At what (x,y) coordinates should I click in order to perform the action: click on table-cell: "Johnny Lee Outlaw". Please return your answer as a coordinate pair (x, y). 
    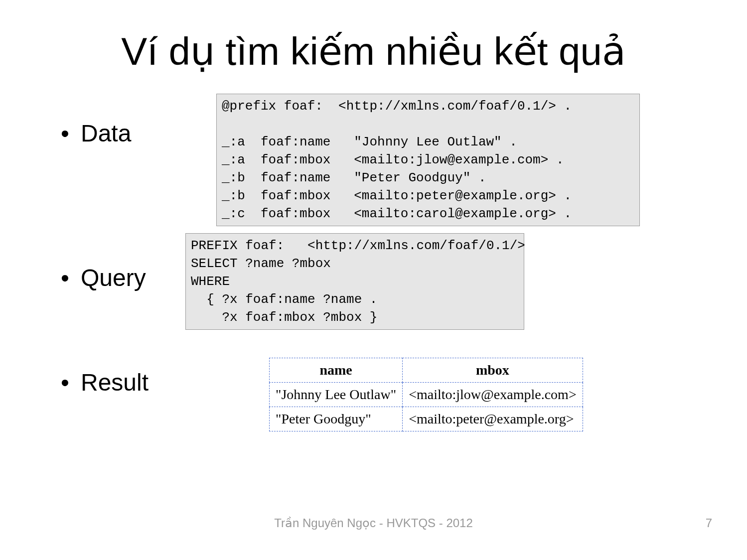
    Looking at the image, I should click on (336, 395).